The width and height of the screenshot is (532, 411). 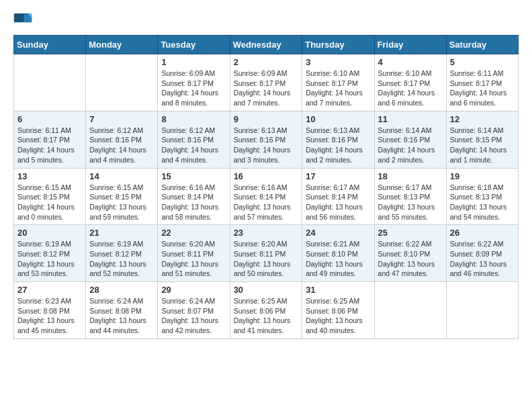 What do you see at coordinates (122, 176) in the screenshot?
I see `day-number: 14` at bounding box center [122, 176].